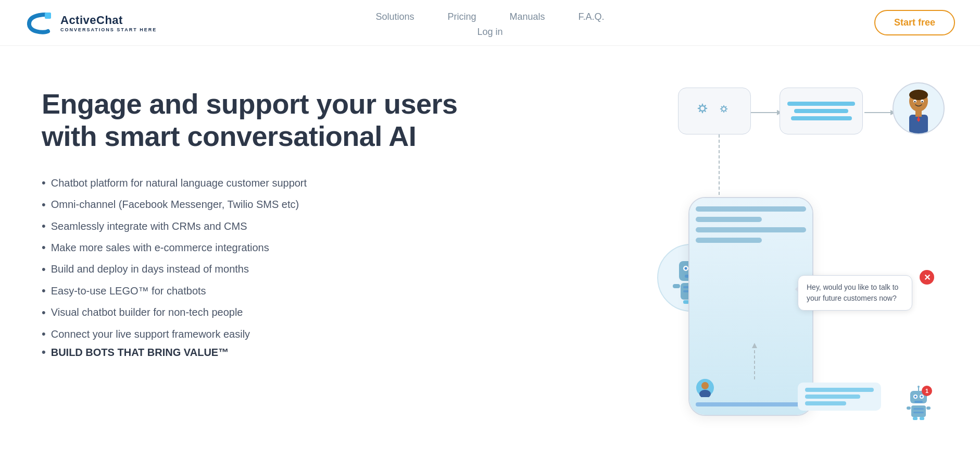 This screenshot has width=980, height=468. Describe the element at coordinates (919, 404) in the screenshot. I see `small-robot-wrap: 1` at that location.